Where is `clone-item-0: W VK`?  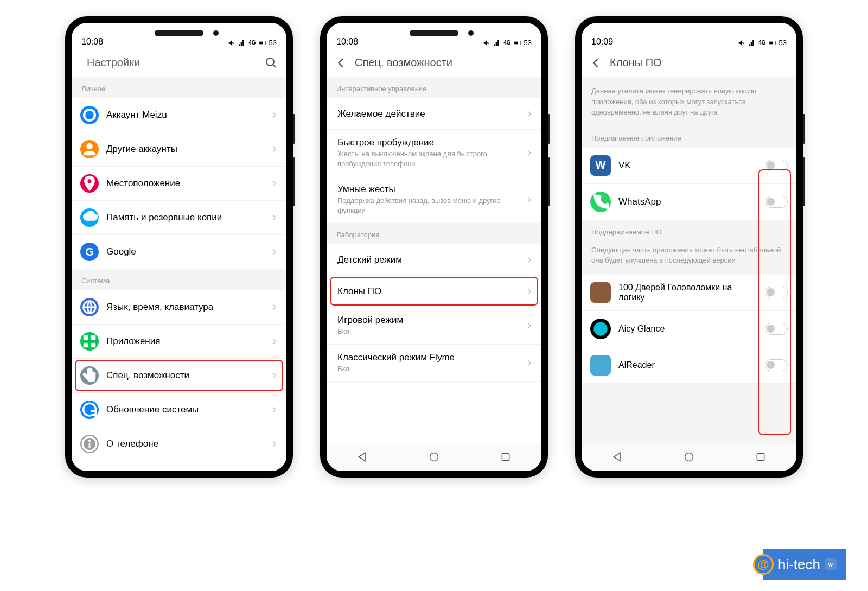 clone-item-0: W VK is located at coordinates (689, 166).